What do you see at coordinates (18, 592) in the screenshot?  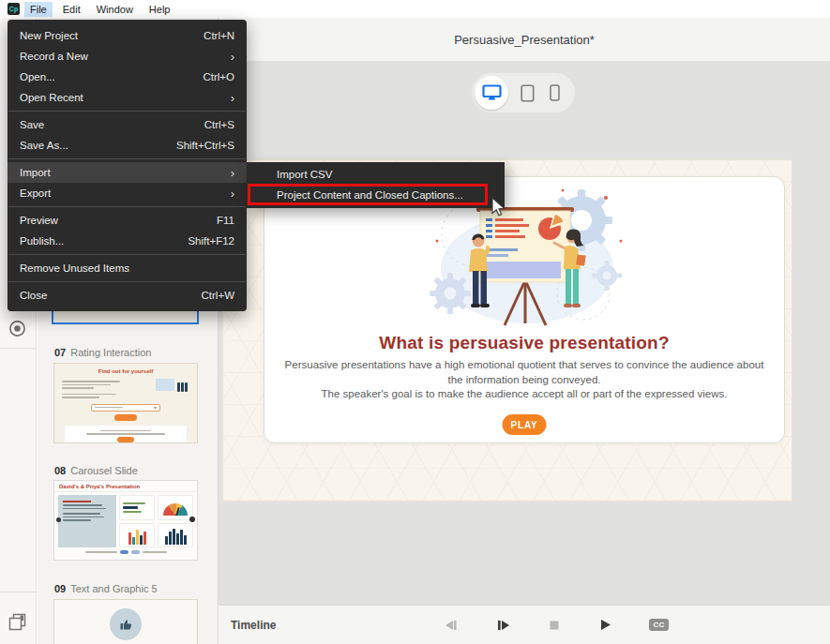 I see `rail-divider-bottom` at bounding box center [18, 592].